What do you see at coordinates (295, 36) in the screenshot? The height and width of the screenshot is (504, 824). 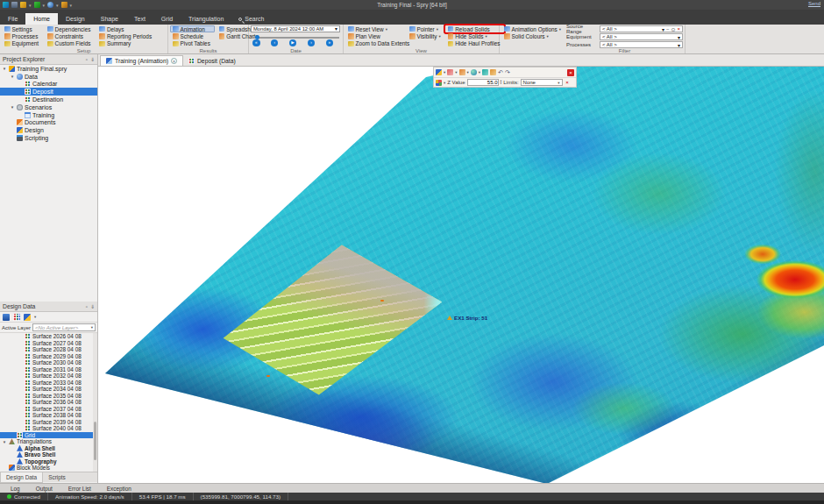 I see `date-slider` at bounding box center [295, 36].